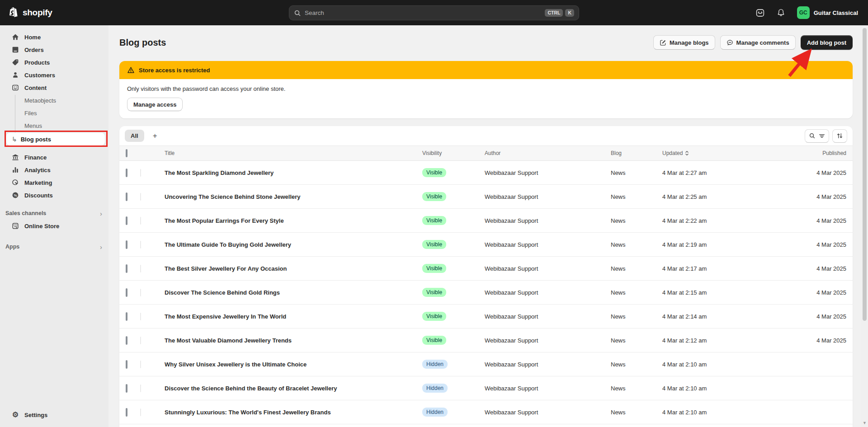 The image size is (868, 427). I want to click on sidebar: Home Orders Products Customers Content M…, so click(54, 226).